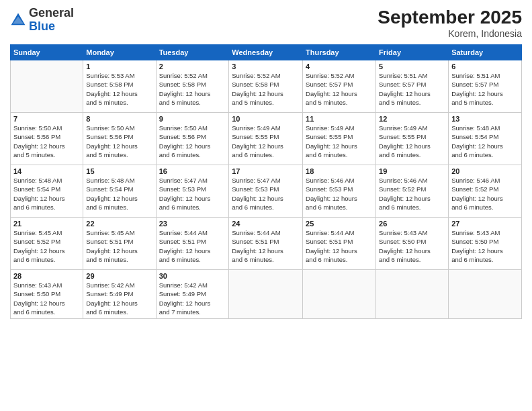  What do you see at coordinates (485, 66) in the screenshot?
I see `day-number: 6` at bounding box center [485, 66].